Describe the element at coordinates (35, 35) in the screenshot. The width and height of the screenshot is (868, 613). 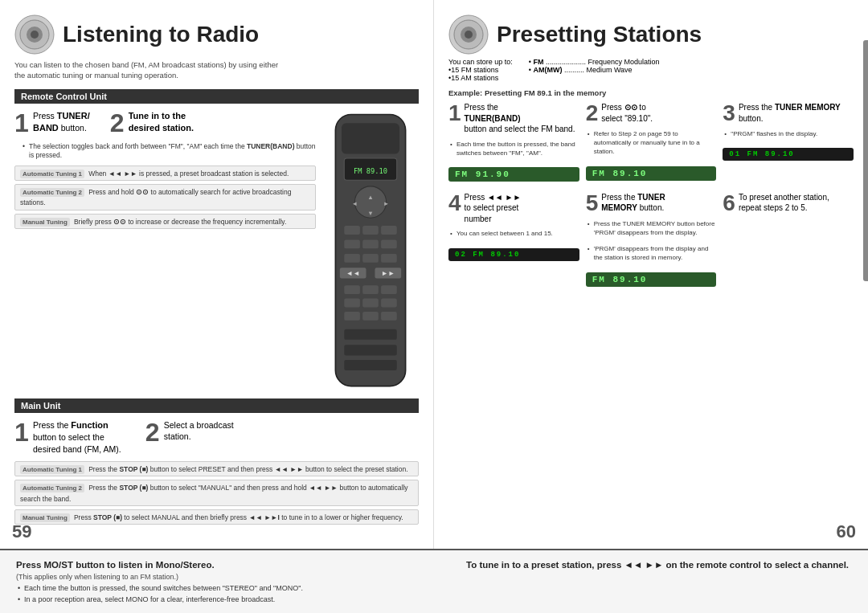
I see `speaker-icon` at that location.